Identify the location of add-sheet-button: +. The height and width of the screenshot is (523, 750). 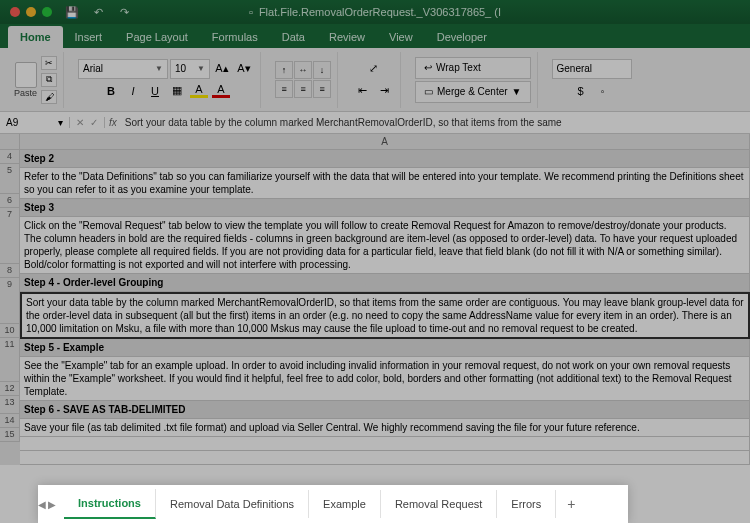
(571, 504).